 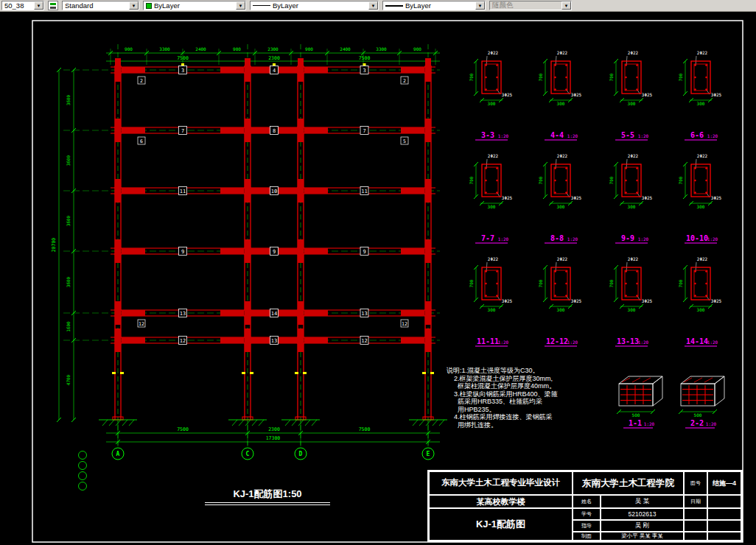 What do you see at coordinates (394, 6) in the screenshot?
I see `lineweight-preview-icon` at bounding box center [394, 6].